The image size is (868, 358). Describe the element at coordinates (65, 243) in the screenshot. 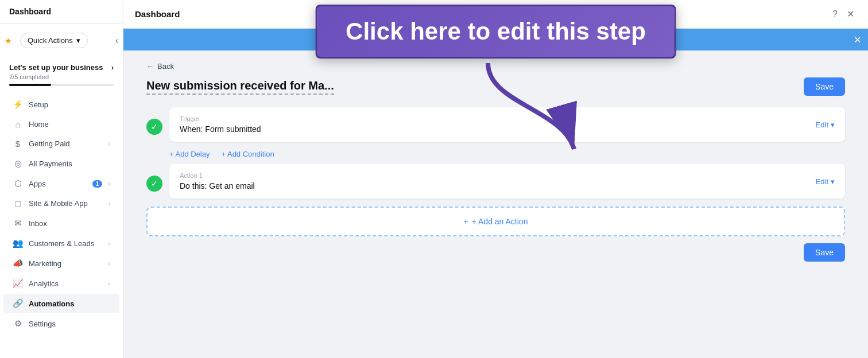

I see `sidebar-item-label: Customers & Leads` at that location.